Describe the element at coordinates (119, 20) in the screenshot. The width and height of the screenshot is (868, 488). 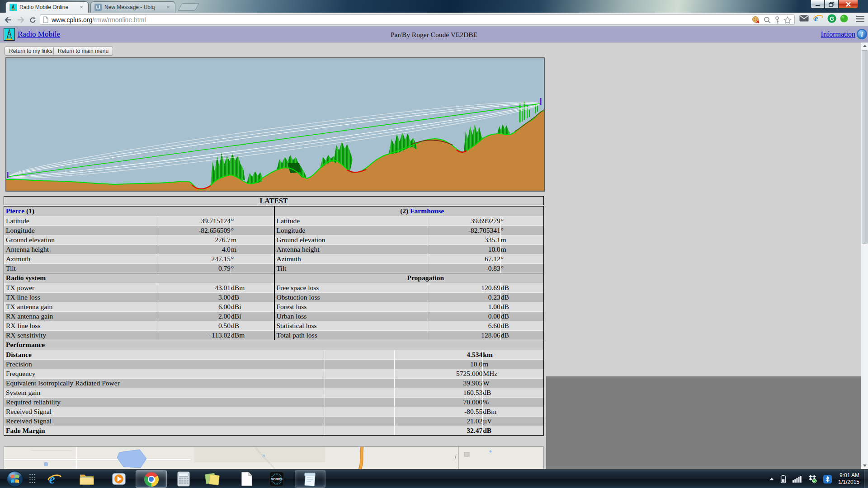
I see `url-path: /rmw/rmonline.html` at that location.